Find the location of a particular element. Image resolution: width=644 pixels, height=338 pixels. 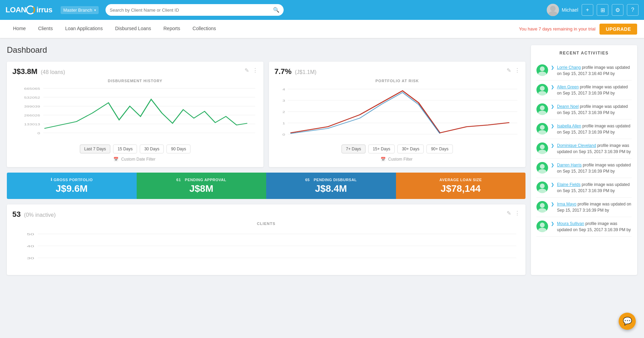

settings-button: ⚙ is located at coordinates (618, 10).